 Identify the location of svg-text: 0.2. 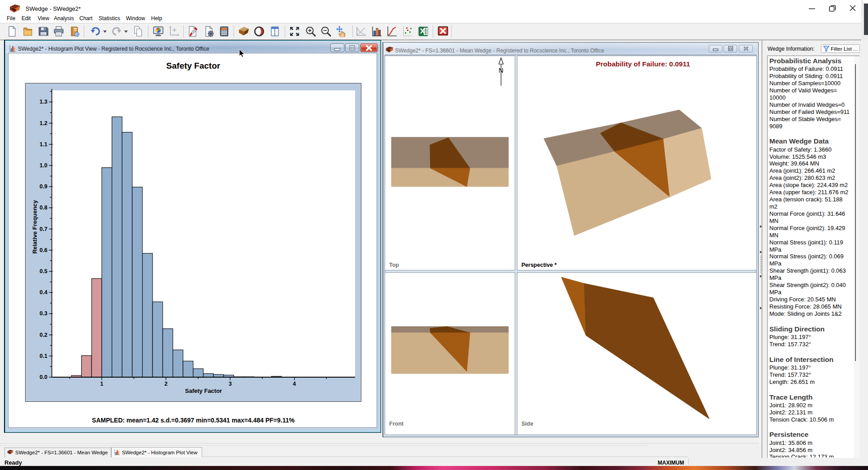
(43, 335).